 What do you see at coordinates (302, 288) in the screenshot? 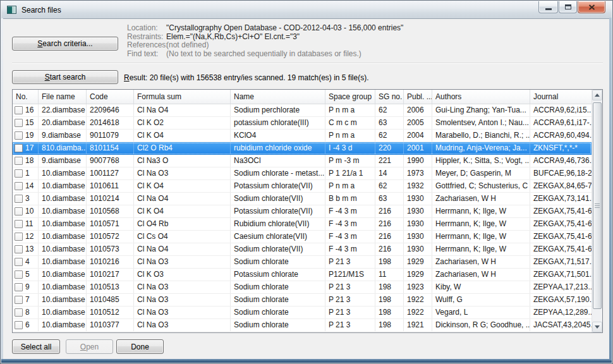
I see `table-row: 910.diambase1010513Cl Na O3Sodium chlora…` at bounding box center [302, 288].